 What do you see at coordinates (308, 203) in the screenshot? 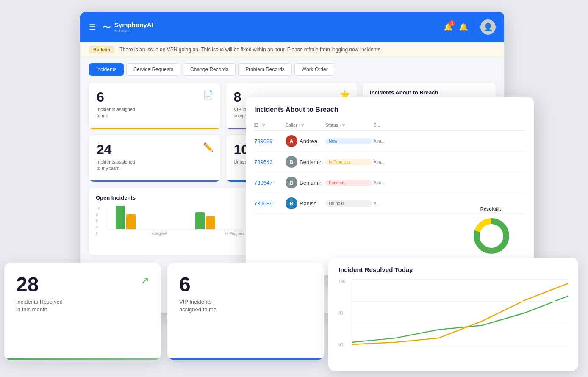
I see `ov-caller-name-ranish: Ranish` at bounding box center [308, 203].